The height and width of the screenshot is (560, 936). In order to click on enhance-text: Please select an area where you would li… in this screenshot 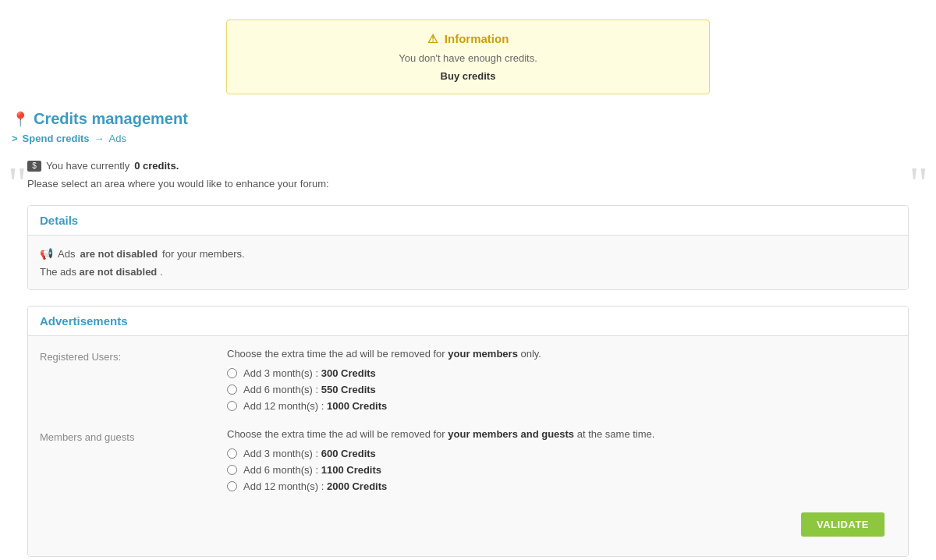, I will do `click(468, 184)`.